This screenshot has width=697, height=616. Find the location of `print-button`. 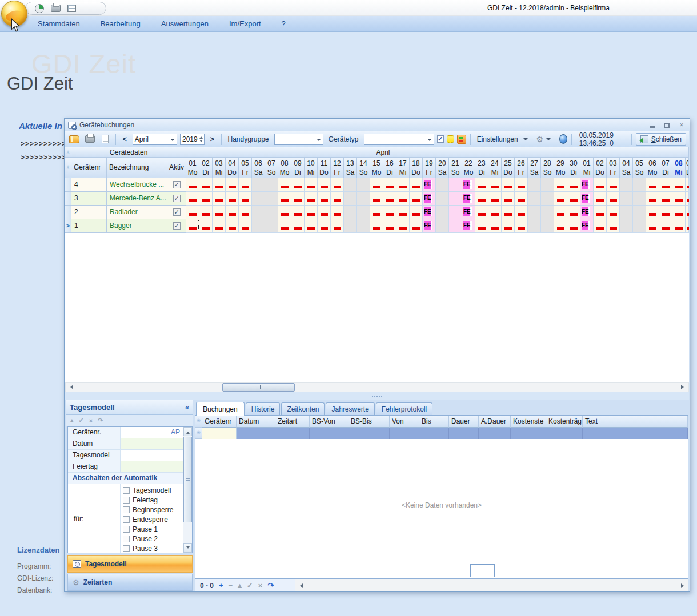

print-button is located at coordinates (90, 139).